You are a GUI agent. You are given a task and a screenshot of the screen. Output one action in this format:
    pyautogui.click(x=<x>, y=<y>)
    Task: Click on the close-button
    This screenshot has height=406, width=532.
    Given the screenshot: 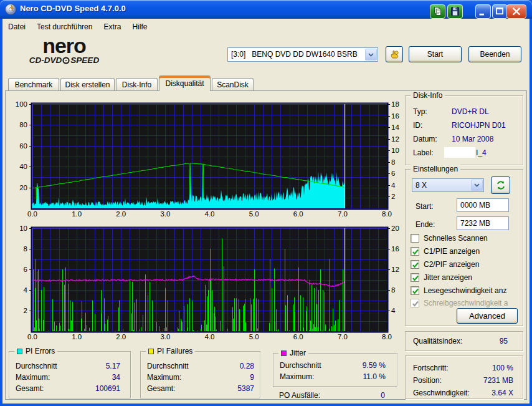 What is the action you would take?
    pyautogui.click(x=516, y=11)
    